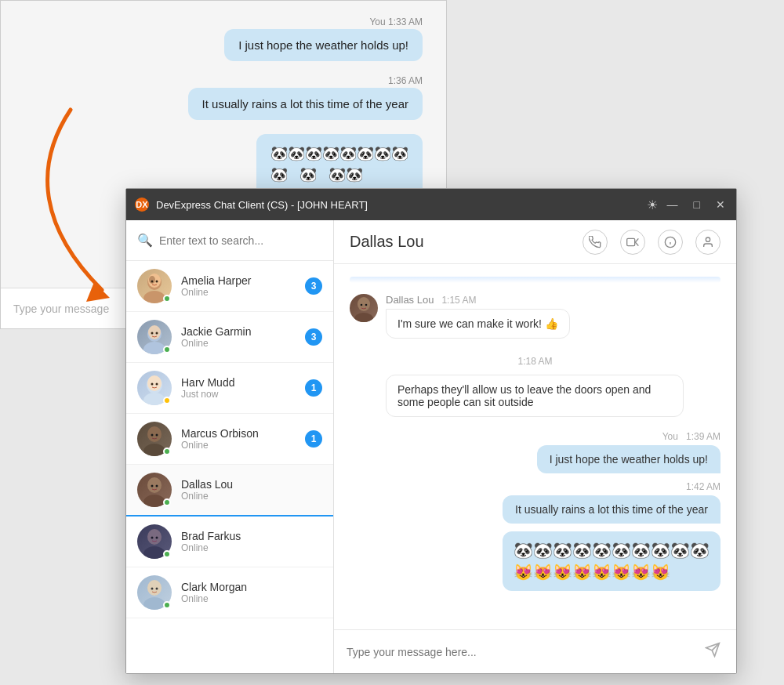 Image resolution: width=784 pixels, height=685 pixels. I want to click on msg-time-1: Dallas Lou 1:15 AM, so click(554, 299).